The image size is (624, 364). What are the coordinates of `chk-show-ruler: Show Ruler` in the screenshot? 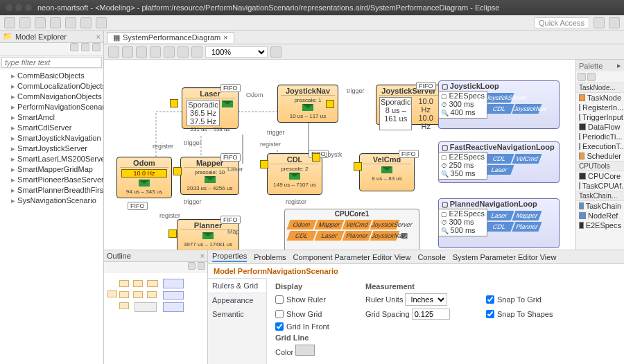 It's located at (315, 300).